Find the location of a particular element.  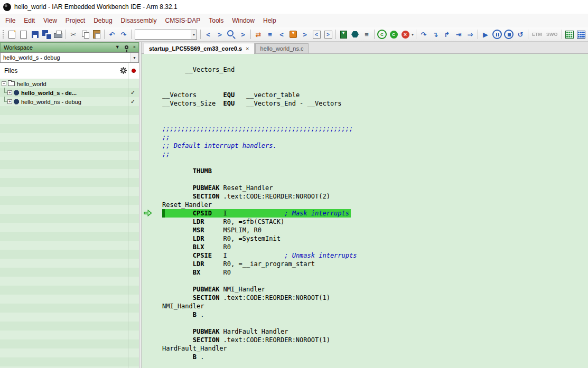

code-line-24: LDR R0, =__iar_program_start is located at coordinates (375, 264).